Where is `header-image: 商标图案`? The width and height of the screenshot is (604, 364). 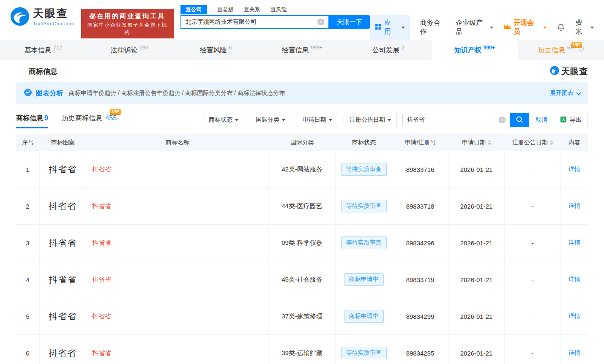 header-image: 商标图案 is located at coordinates (63, 143).